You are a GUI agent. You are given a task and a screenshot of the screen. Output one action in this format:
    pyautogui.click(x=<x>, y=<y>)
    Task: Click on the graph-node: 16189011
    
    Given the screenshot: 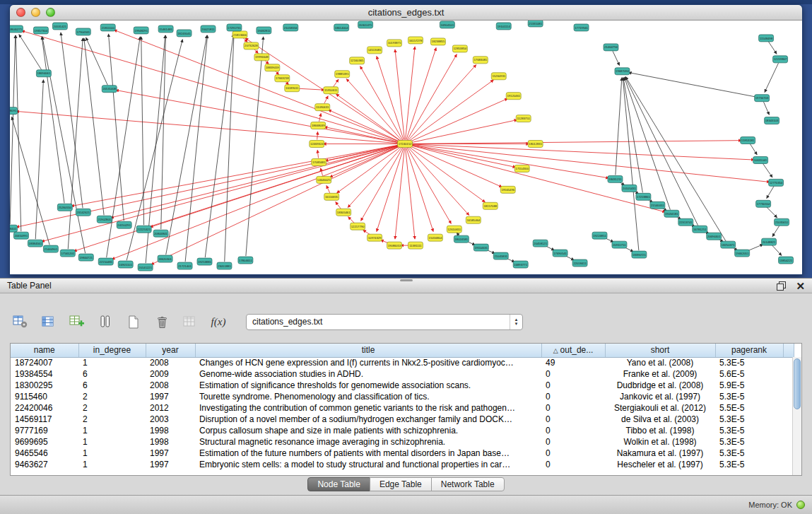 What is the action you would take?
    pyautogui.click(x=293, y=88)
    